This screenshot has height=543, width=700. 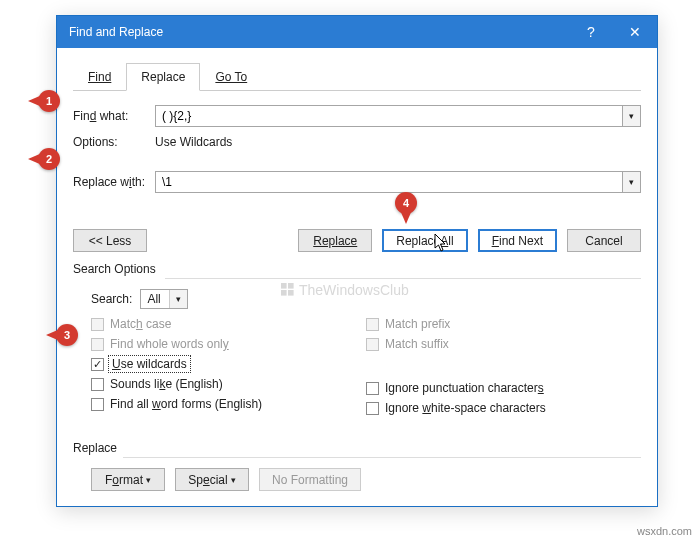 What do you see at coordinates (631, 182) in the screenshot?
I see `replace-with-dropdown: ▾` at bounding box center [631, 182].